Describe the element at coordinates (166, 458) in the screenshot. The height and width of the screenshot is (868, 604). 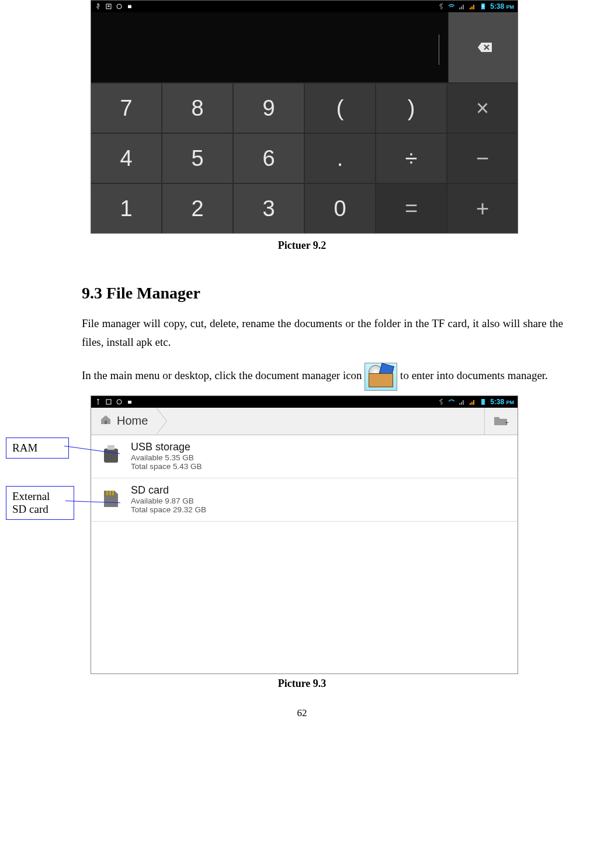
I see `storage-available: Available 5.35 GB` at that location.